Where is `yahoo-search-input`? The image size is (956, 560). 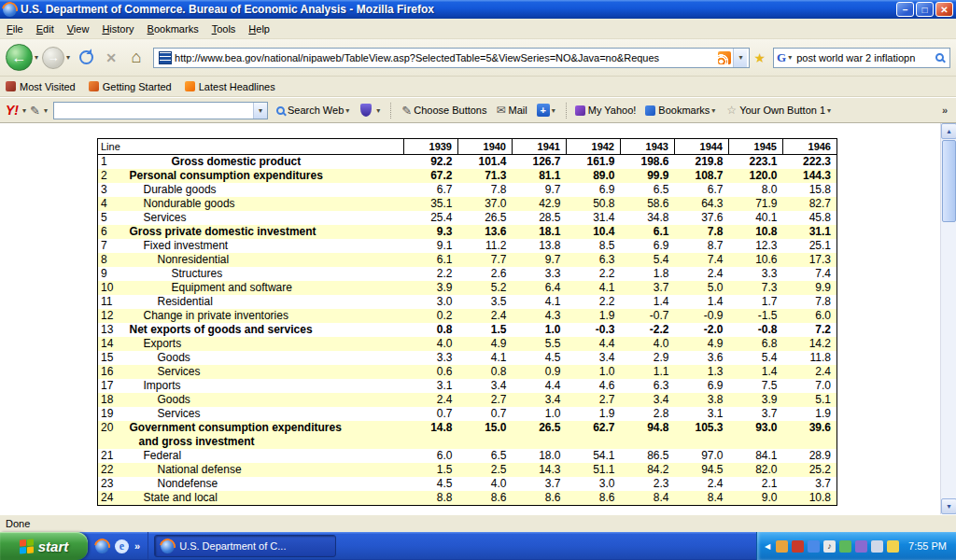
yahoo-search-input is located at coordinates (153, 110).